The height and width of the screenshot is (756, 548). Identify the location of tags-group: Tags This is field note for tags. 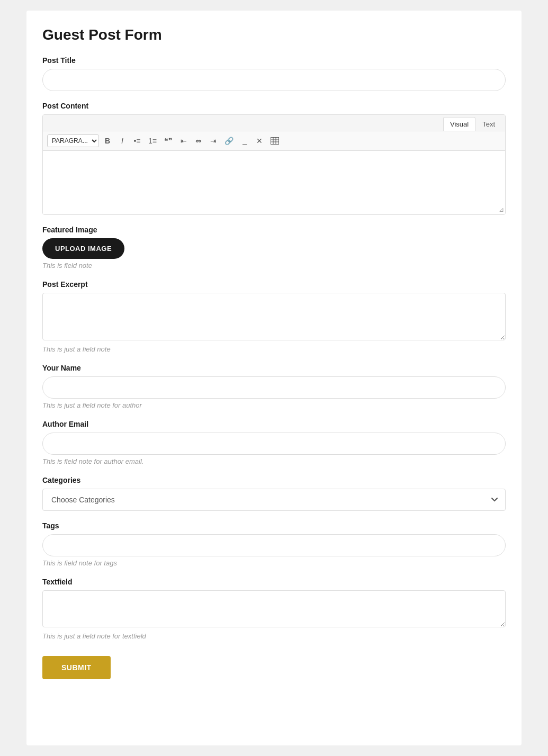
(274, 544).